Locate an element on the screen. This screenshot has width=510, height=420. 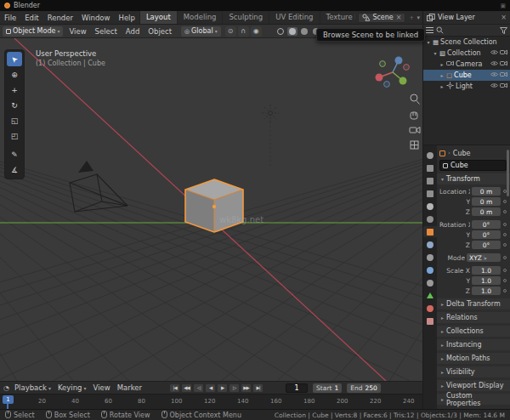
playhead-badge: 1 is located at coordinates (8, 400).